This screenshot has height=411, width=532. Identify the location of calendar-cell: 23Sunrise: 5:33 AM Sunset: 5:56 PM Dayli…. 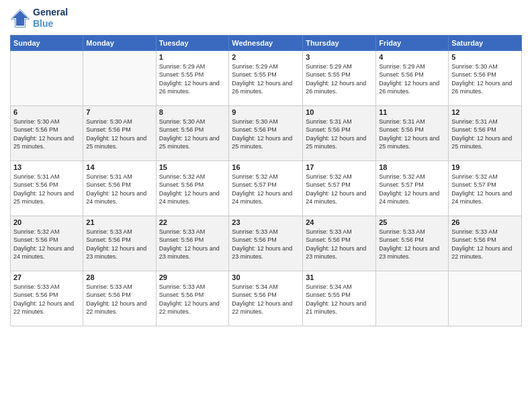
(266, 243).